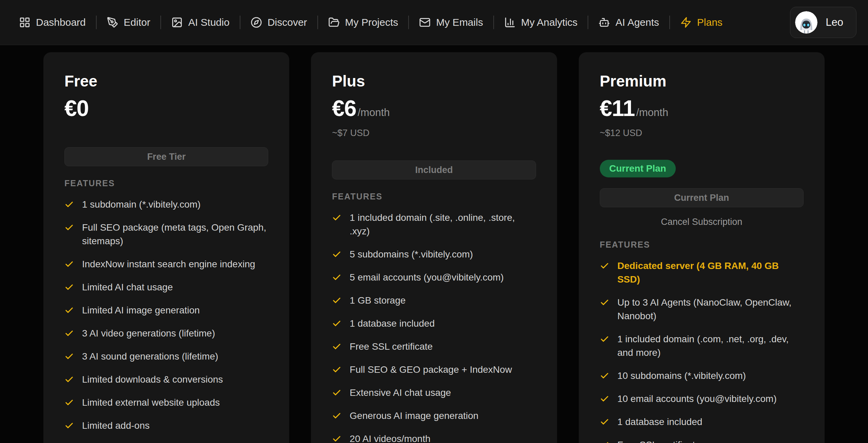  I want to click on feature-item: 1 GB storage, so click(434, 301).